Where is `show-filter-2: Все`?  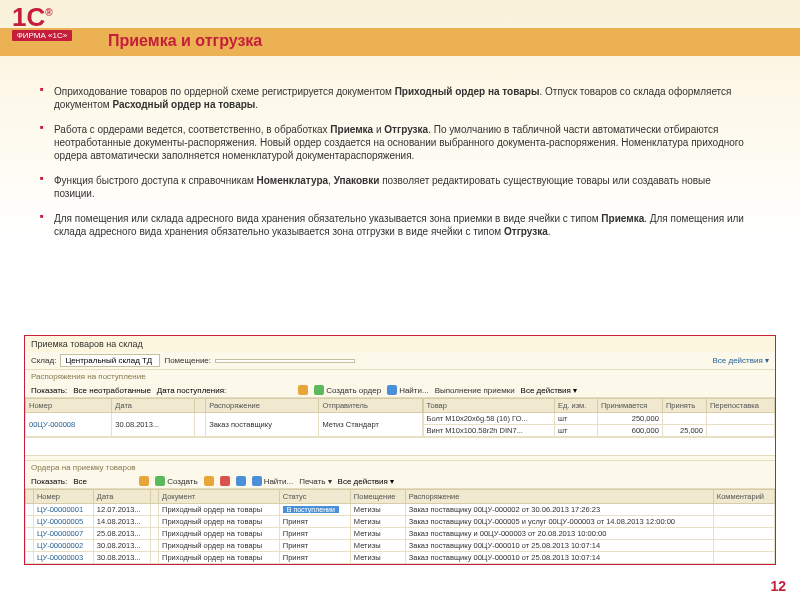
show-filter-2: Все is located at coordinates (103, 482).